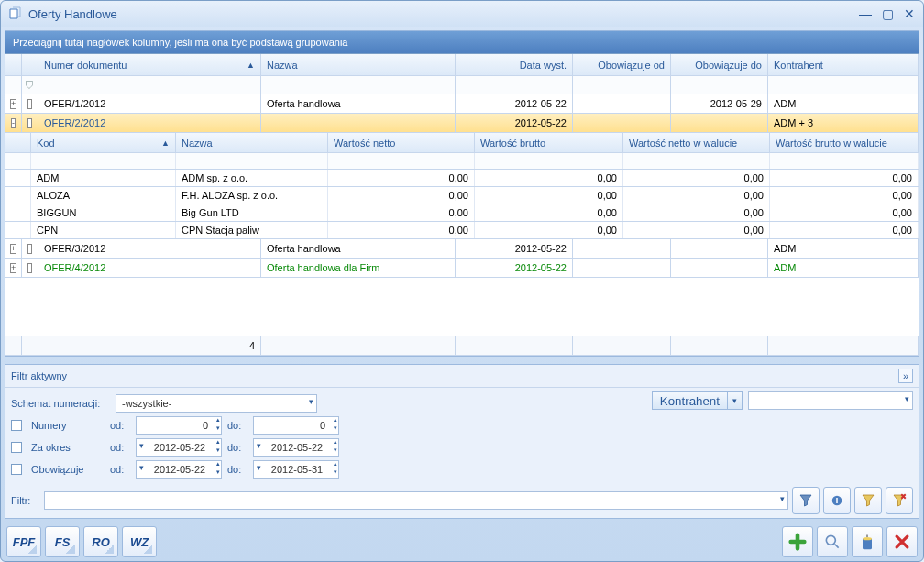  I want to click on numery-do-input, so click(296, 425).